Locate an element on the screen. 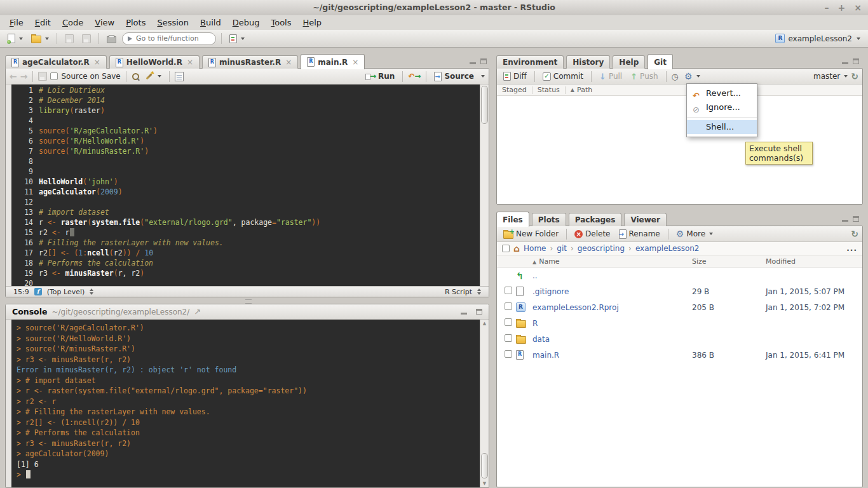  close-button: × is located at coordinates (858, 8).